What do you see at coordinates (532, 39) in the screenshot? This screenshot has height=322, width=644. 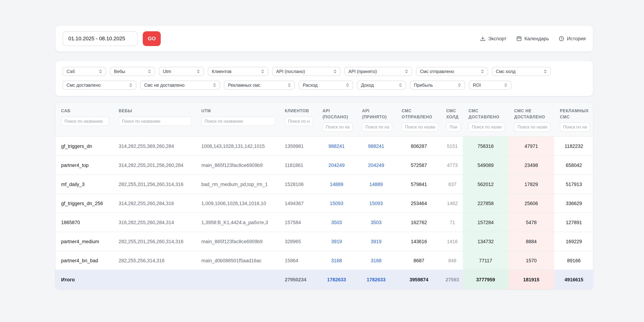 I see `calendar-button: Календарь` at bounding box center [532, 39].